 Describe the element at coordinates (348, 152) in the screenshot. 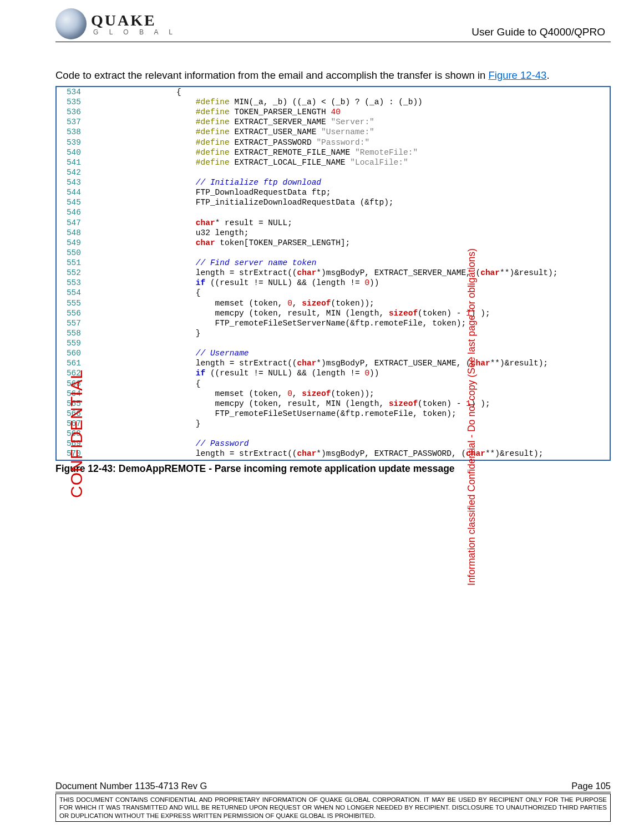

I see `code-text: #define EXTRACT_REMOTE_FILE_NAME "Remote…` at that location.